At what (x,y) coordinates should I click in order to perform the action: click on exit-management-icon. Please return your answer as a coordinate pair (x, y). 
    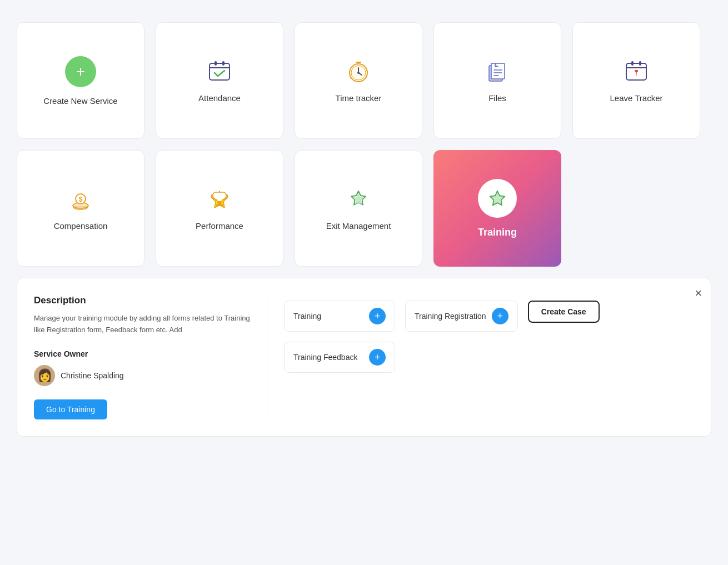
    Looking at the image, I should click on (358, 199).